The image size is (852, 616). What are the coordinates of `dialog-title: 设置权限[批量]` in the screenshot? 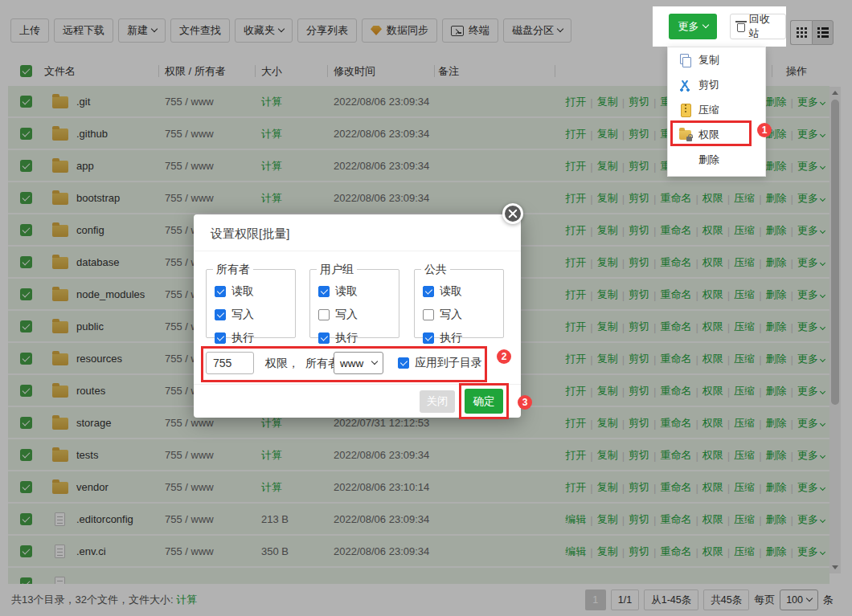 It's located at (250, 233).